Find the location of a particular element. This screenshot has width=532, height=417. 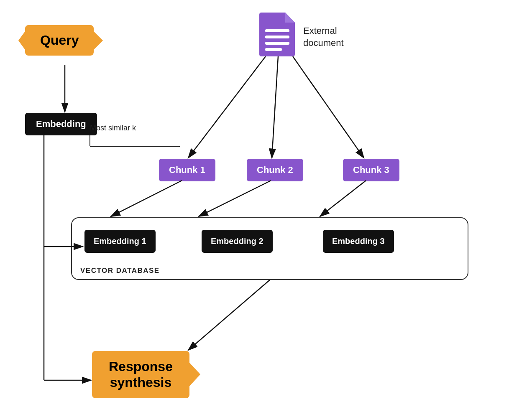

embedding-box: Embedding is located at coordinates (61, 124).